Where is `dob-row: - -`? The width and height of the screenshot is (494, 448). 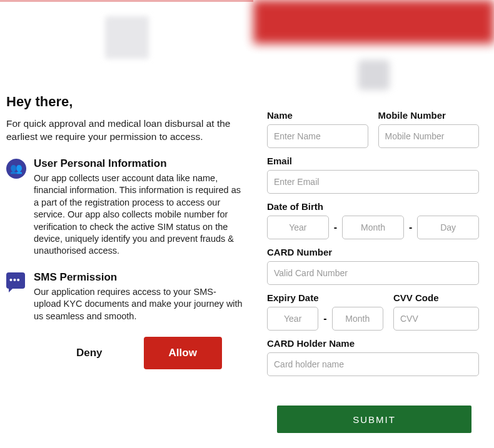
dob-row: - - is located at coordinates (373, 227).